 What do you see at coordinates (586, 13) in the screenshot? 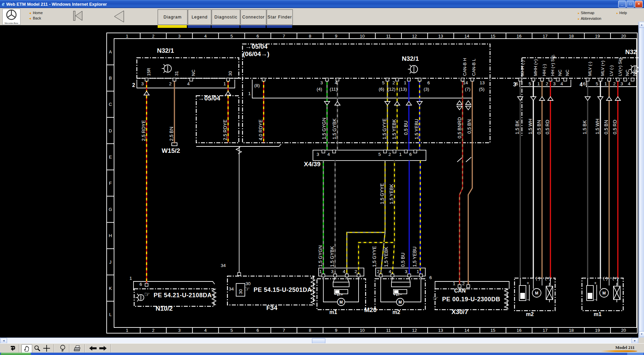
I see `sitemap-link: ▸Sitemap` at bounding box center [586, 13].